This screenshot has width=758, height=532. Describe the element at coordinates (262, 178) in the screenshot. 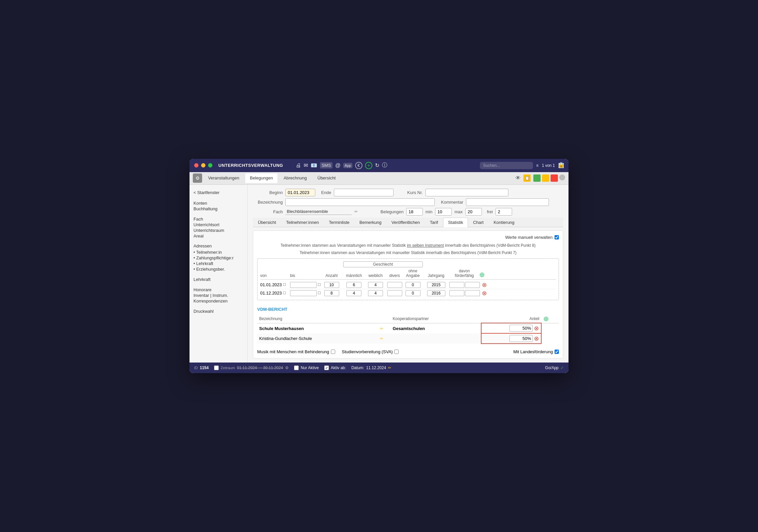

I see `tab-belegungen: Belegungen` at that location.